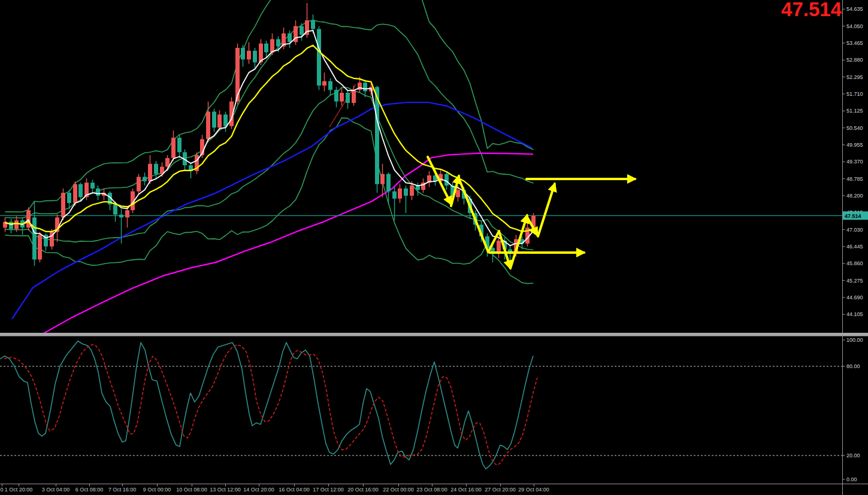 The width and height of the screenshot is (868, 495). What do you see at coordinates (398, 490) in the screenshot?
I see `time-tick-label: 22 Oct 00:00` at bounding box center [398, 490].